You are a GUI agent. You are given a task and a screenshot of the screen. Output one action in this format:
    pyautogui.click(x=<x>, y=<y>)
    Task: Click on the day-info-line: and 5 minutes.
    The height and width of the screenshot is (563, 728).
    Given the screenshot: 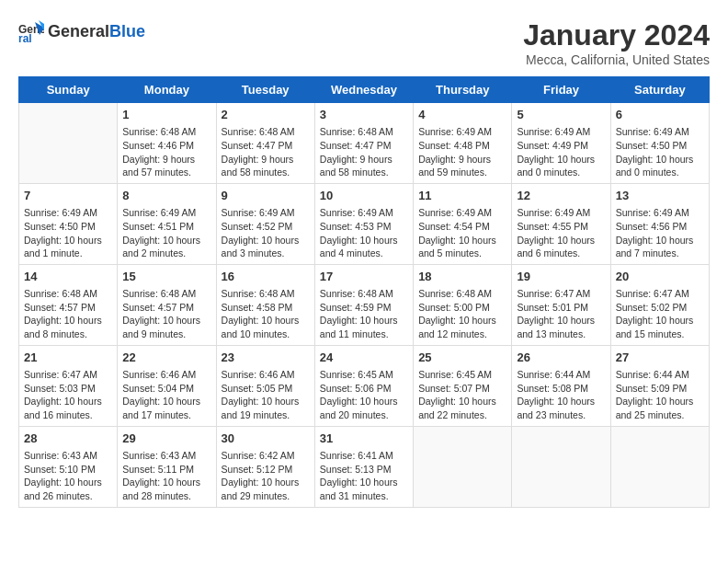 What is the action you would take?
    pyautogui.click(x=462, y=254)
    